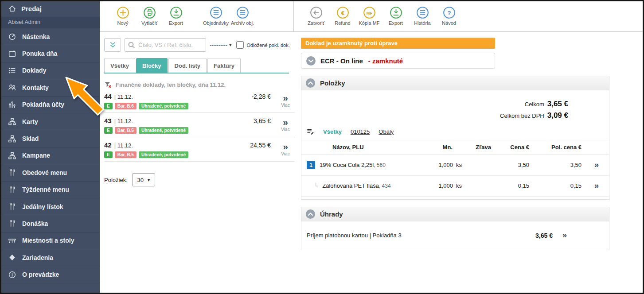 The width and height of the screenshot is (644, 294). What do you see at coordinates (12, 88) in the screenshot?
I see `people-icon` at bounding box center [12, 88].